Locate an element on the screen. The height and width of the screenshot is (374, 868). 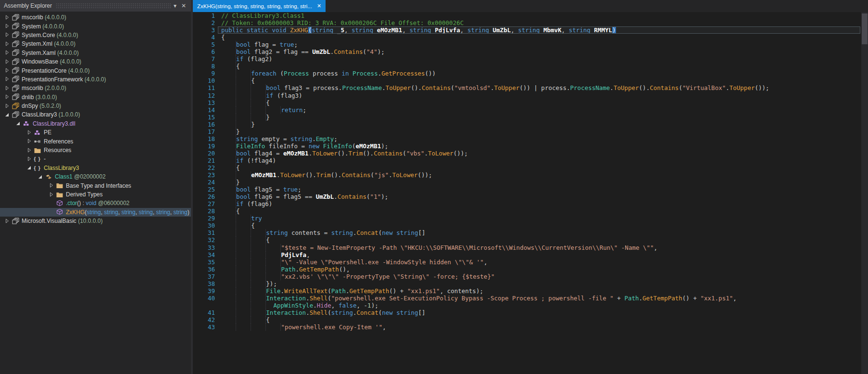
code-line: 2// Token: 0x06000003 RID: 3 RVA: 0x0000… is located at coordinates (530, 23).